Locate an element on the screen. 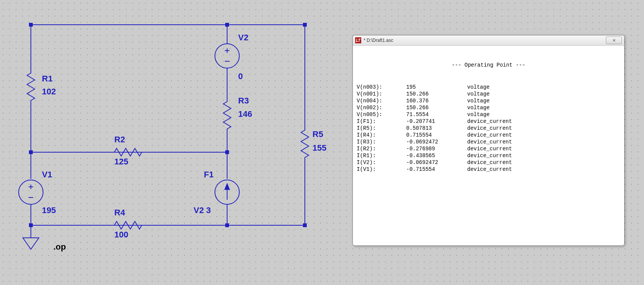 The image size is (644, 285). r1-value: 102 is located at coordinates (49, 92).